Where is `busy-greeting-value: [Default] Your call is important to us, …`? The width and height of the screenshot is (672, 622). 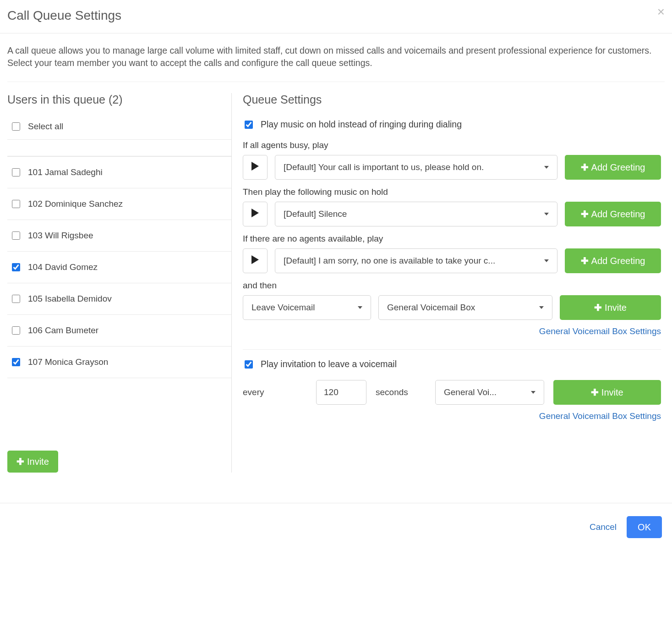
busy-greeting-value: [Default] Your call is important to us, … is located at coordinates (414, 167).